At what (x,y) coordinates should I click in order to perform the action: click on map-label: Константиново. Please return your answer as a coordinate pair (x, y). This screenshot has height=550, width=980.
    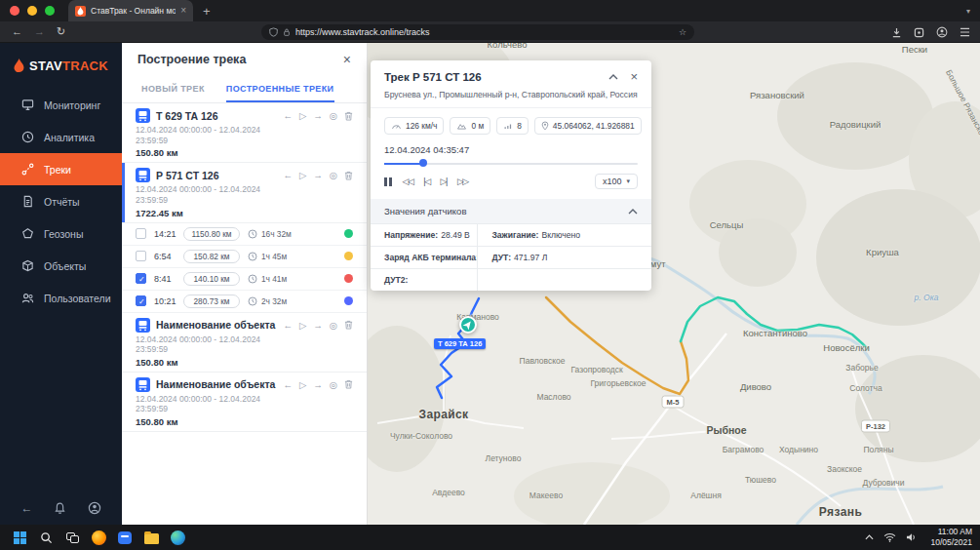
    Looking at the image, I should click on (775, 334).